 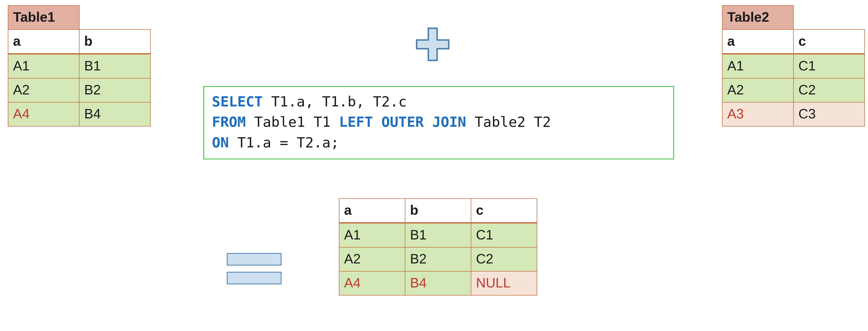 What do you see at coordinates (758, 66) in the screenshot?
I see `table2-cell: A1` at bounding box center [758, 66].